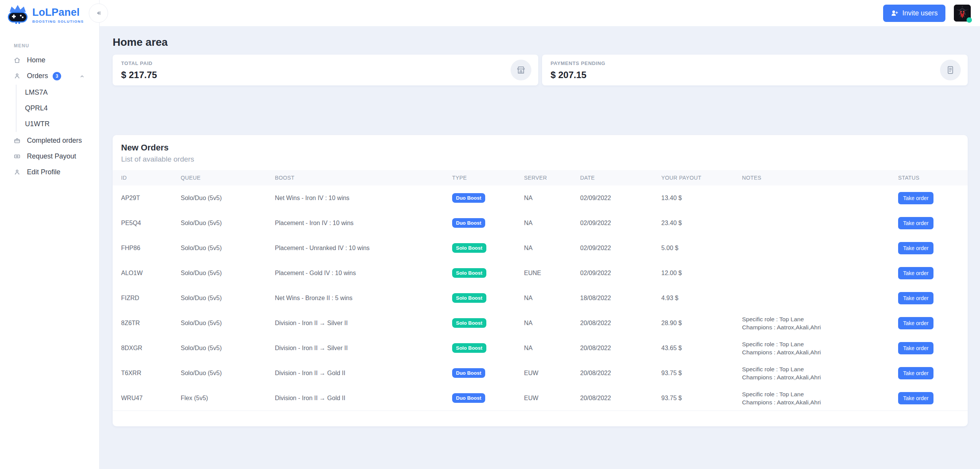 Image resolution: width=980 pixels, height=469 pixels. I want to click on table-row: FIZRD Solo/Duo (5v5) Net Wins - Bronze I…, so click(540, 298).